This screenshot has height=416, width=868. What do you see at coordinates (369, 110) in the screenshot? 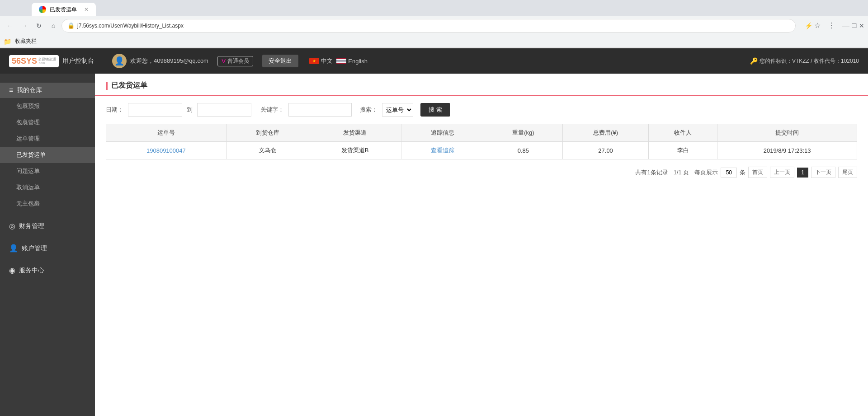
I see `search-type-label: 搜索：` at bounding box center [369, 110].